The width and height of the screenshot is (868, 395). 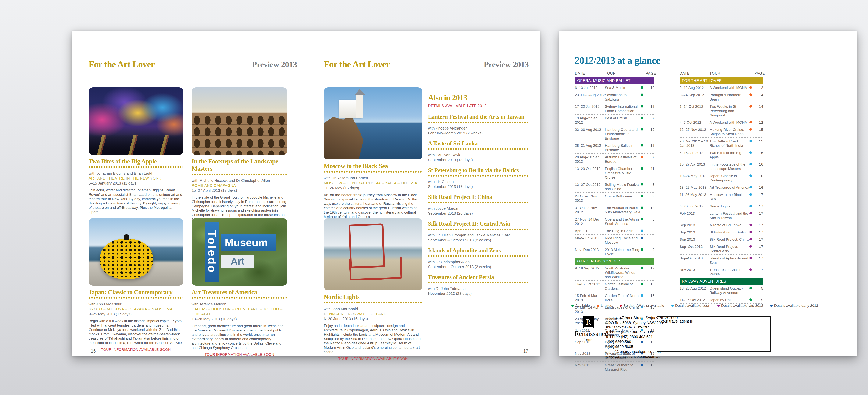 I want to click on tour-name-cell: Best of British, so click(x=623, y=120).